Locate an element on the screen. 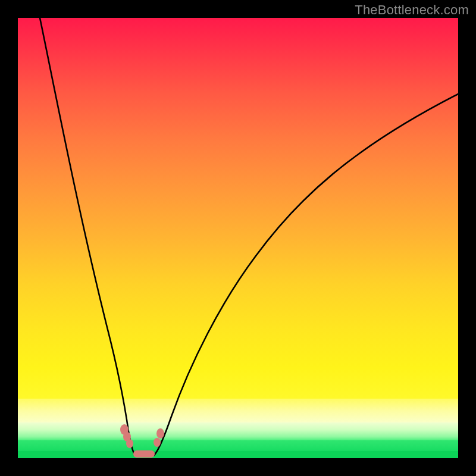 This screenshot has width=476, height=476. marker-valley-bar is located at coordinates (144, 454).